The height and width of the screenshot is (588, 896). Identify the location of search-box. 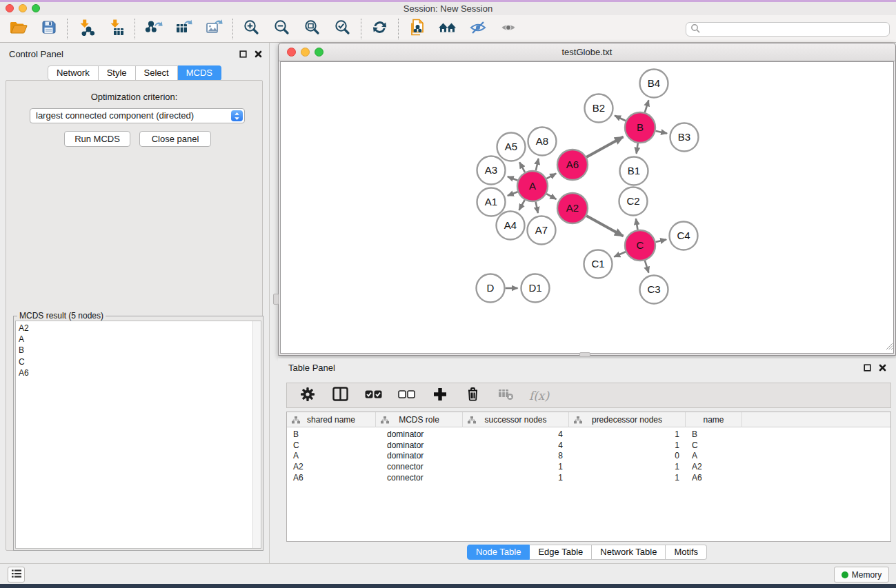
(788, 29).